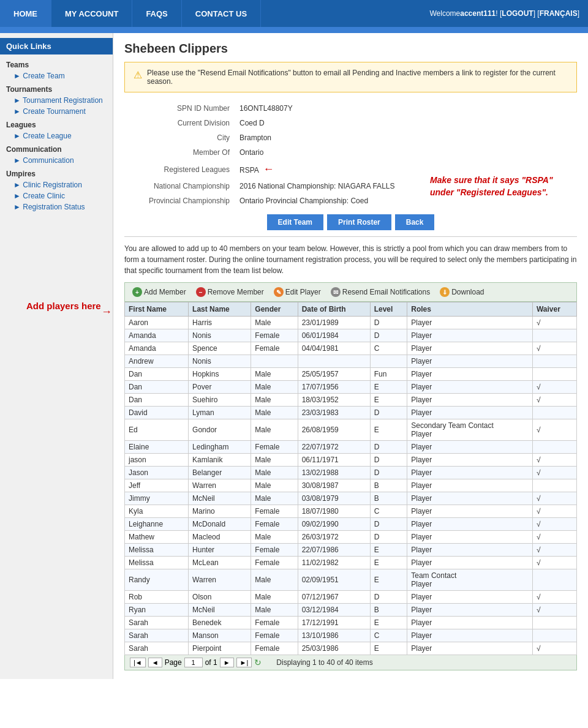  Describe the element at coordinates (173, 662) in the screenshot. I see `page-label: Page` at that location.